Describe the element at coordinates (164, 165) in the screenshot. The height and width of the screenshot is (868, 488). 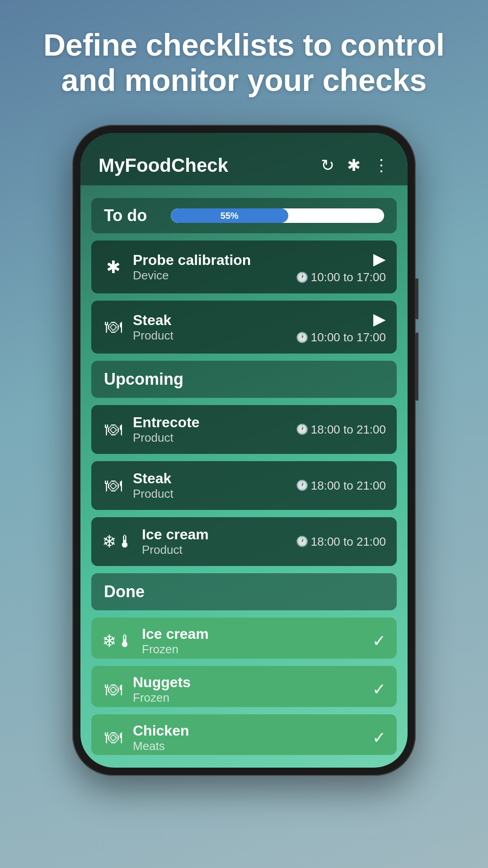
I see `app-title: MyFoodCheck` at that location.